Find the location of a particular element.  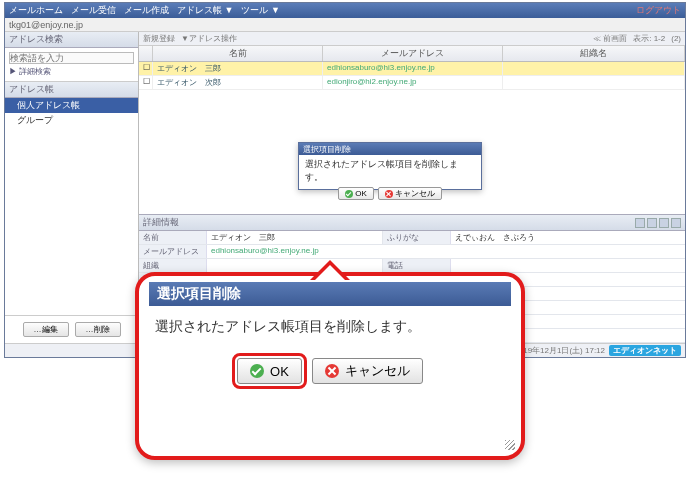

col-check is located at coordinates (146, 54).